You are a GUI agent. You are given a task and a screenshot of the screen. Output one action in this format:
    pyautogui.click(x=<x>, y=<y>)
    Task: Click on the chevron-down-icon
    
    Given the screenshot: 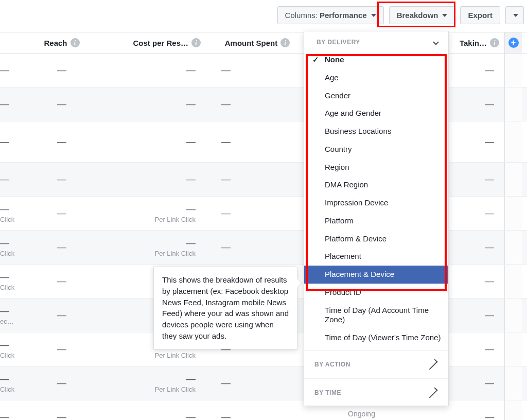 What is the action you would take?
    pyautogui.click(x=435, y=42)
    